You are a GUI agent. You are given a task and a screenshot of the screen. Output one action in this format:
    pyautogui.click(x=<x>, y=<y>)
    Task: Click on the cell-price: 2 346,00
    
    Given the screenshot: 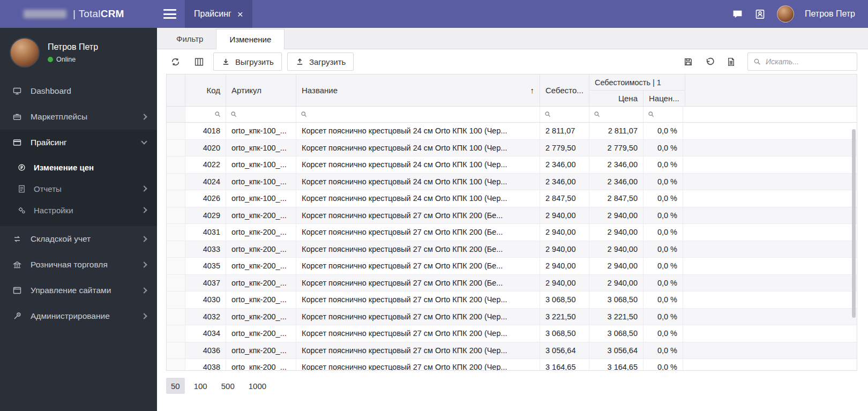 What is the action you would take?
    pyautogui.click(x=616, y=165)
    